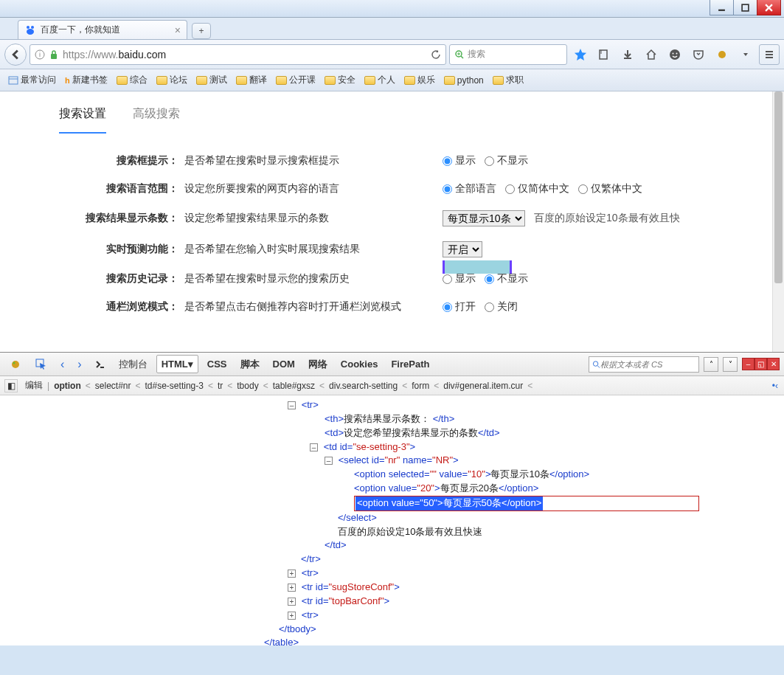 The width and height of the screenshot is (784, 675). What do you see at coordinates (201, 31) in the screenshot?
I see `new-tab-button: +` at bounding box center [201, 31].